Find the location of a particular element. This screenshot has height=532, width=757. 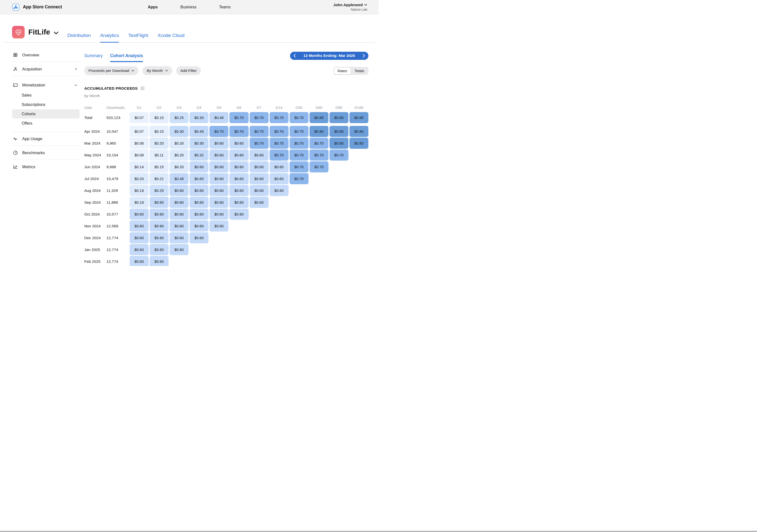

cohort-row-oct-2024: Oct 202410,577$0.60$0.60$0.60$0.60$0.60$… is located at coordinates (226, 214).